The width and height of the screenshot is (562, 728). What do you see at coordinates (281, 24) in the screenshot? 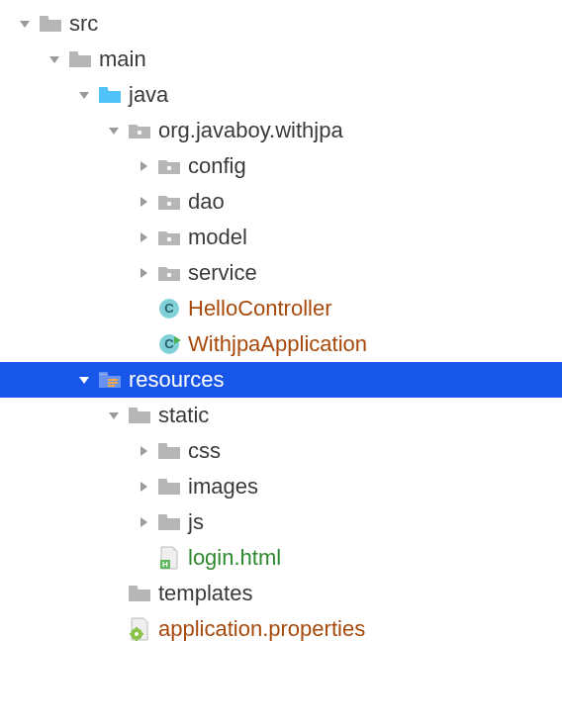
I see `folder-src: src` at bounding box center [281, 24].